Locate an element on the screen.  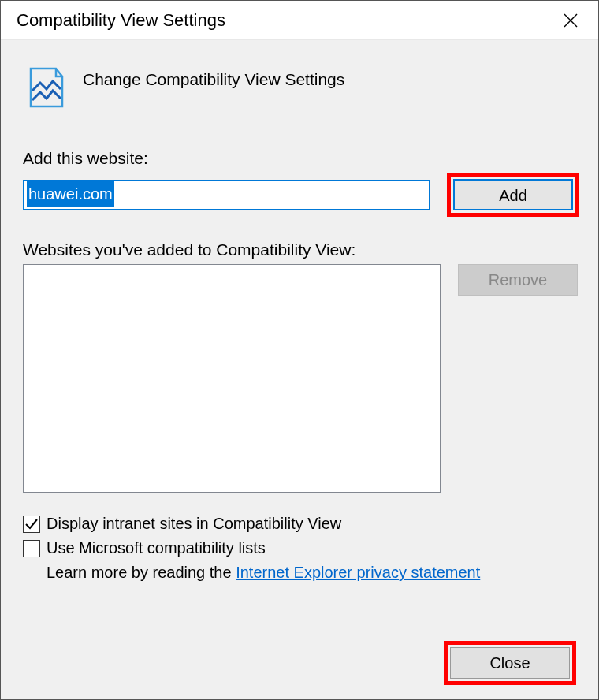
close-icon is located at coordinates (571, 20).